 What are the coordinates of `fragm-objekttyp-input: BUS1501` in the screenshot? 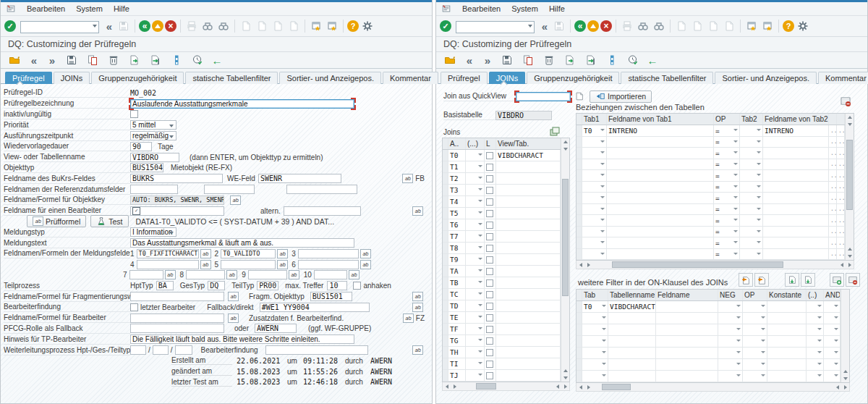 It's located at (331, 297).